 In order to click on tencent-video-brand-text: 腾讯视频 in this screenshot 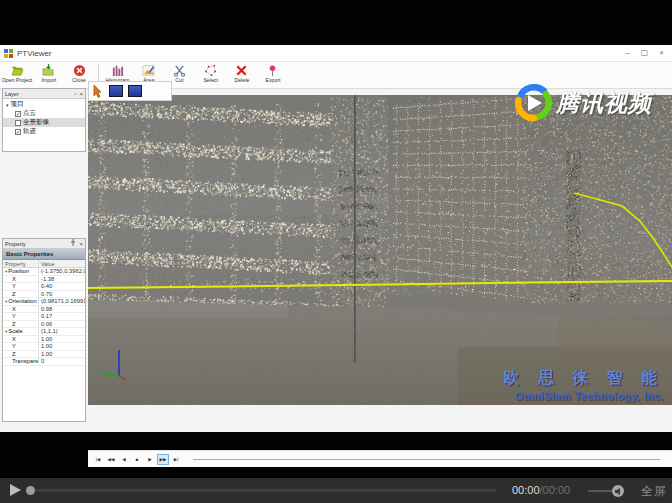, I will do `click(604, 104)`.